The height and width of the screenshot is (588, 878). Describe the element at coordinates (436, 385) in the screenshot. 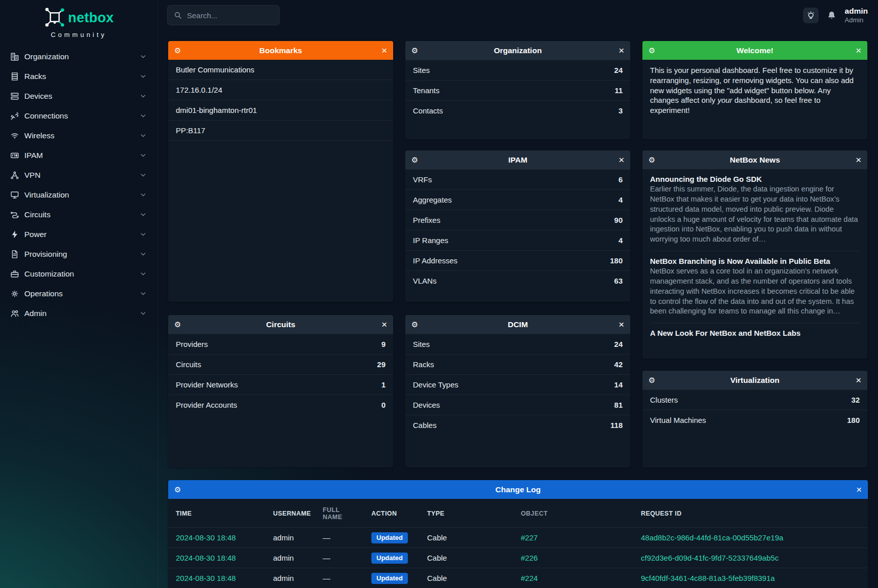

I see `stat-label: Device Types` at that location.